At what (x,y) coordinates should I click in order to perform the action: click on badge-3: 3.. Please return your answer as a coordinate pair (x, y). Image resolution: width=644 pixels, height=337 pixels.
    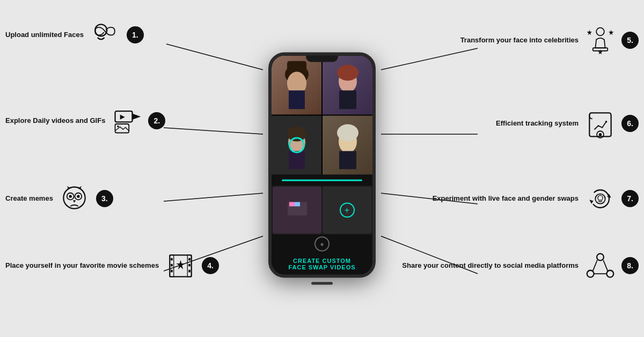
    Looking at the image, I should click on (105, 199).